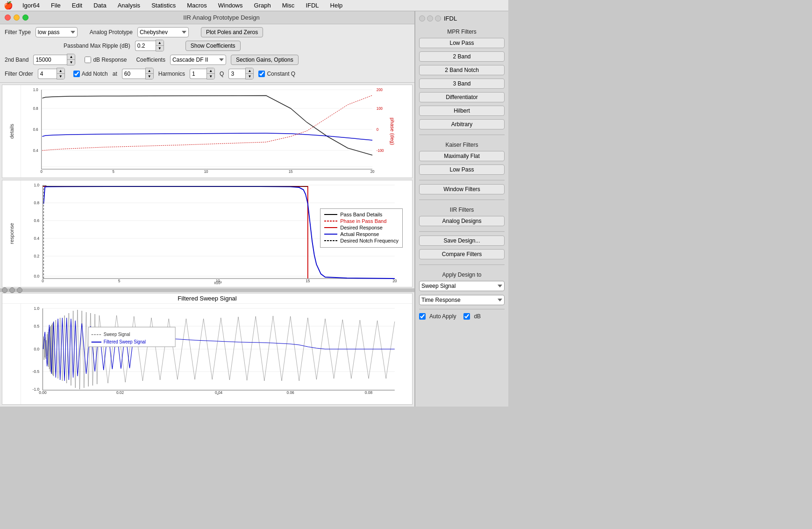 This screenshot has height=529, width=812. I want to click on band-2nd-input, so click(50, 60).